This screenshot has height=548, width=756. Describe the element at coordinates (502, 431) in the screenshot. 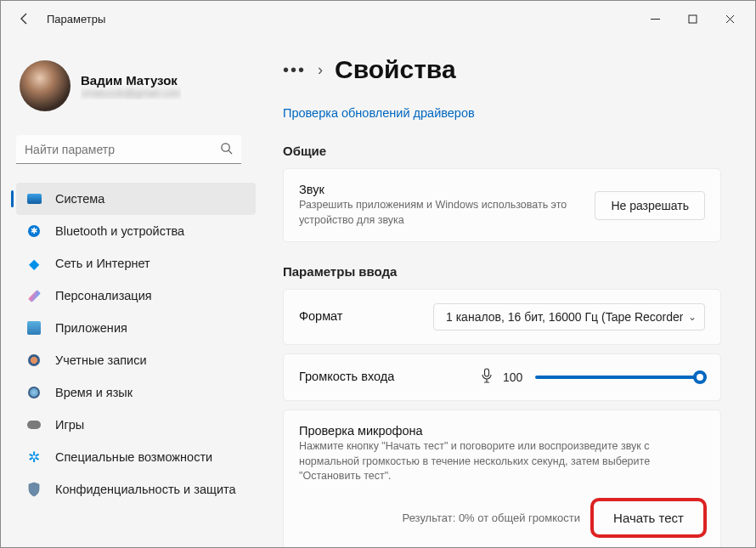

I see `mic-test-title: Проверка микрофона` at that location.